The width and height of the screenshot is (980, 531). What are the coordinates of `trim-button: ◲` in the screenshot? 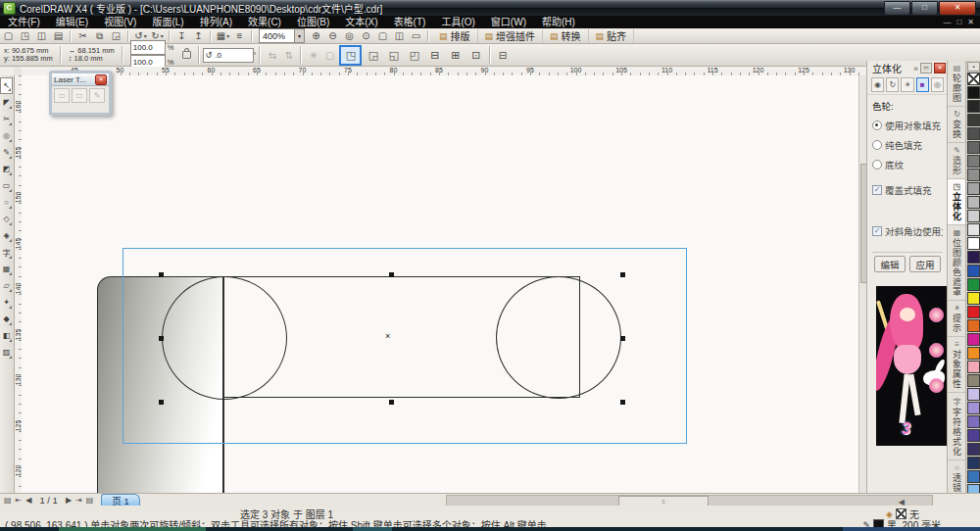 It's located at (372, 55).